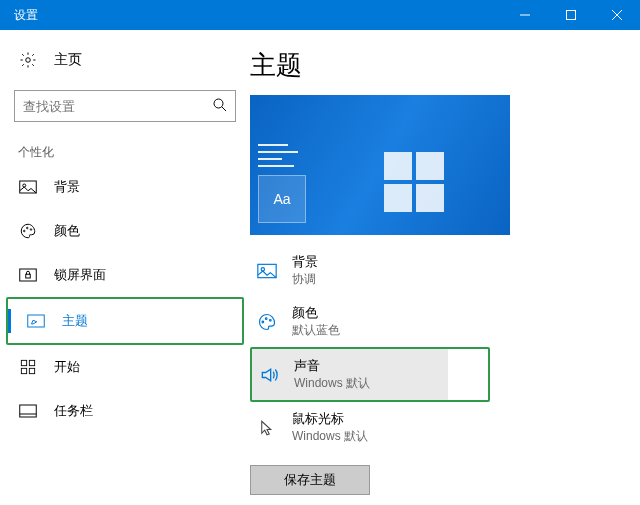  What do you see at coordinates (440, 66) in the screenshot?
I see `page-title: 主题` at bounding box center [440, 66].